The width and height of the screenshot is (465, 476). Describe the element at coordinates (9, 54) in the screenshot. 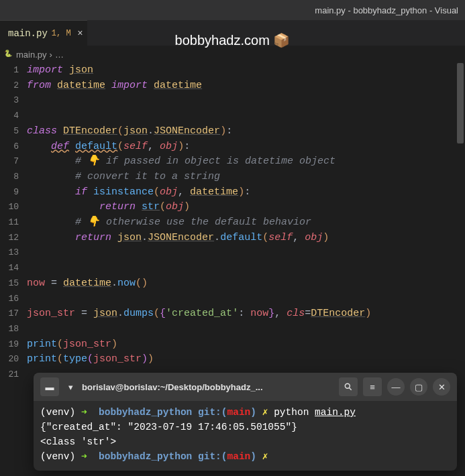

I see `python-file-icon: 🐍` at that location.